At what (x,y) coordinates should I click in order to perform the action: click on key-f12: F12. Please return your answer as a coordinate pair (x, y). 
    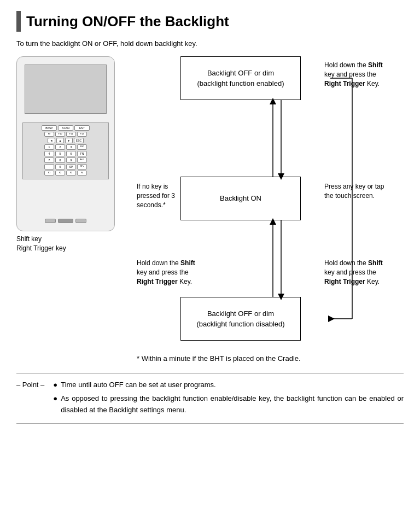
    Looking at the image, I should click on (82, 135).